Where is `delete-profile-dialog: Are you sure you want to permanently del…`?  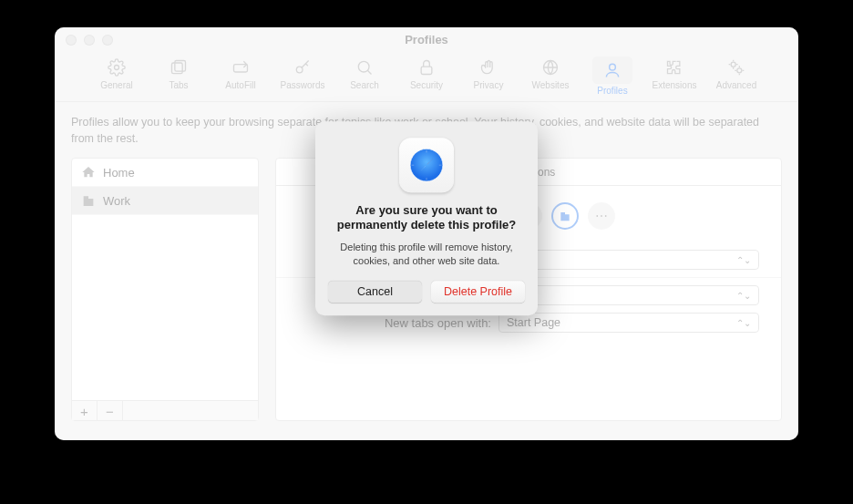
delete-profile-dialog: Are you sure you want to permanently del… is located at coordinates (426, 219).